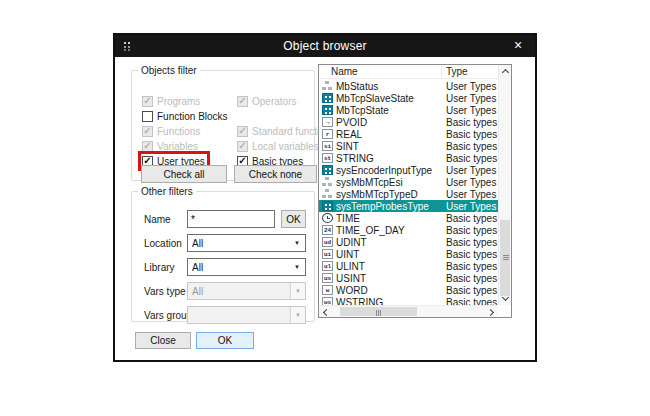 The image size is (650, 416). Describe the element at coordinates (382, 206) in the screenshot. I see `row-name: sysTempProbesType` at that location.